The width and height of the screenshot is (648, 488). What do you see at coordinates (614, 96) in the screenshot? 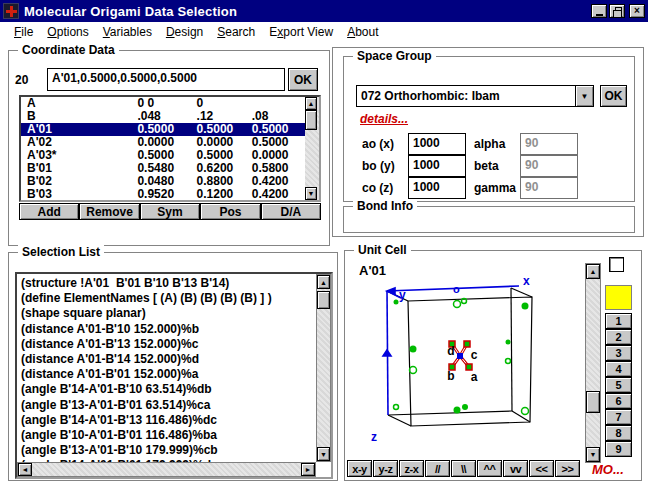
I see `space-group-ok-button: OK` at bounding box center [614, 96].